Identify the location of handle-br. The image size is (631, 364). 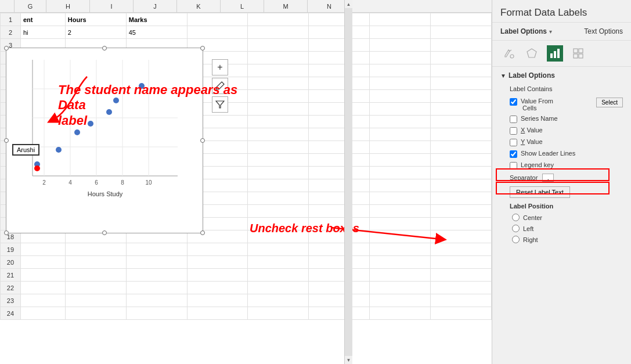
(203, 233).